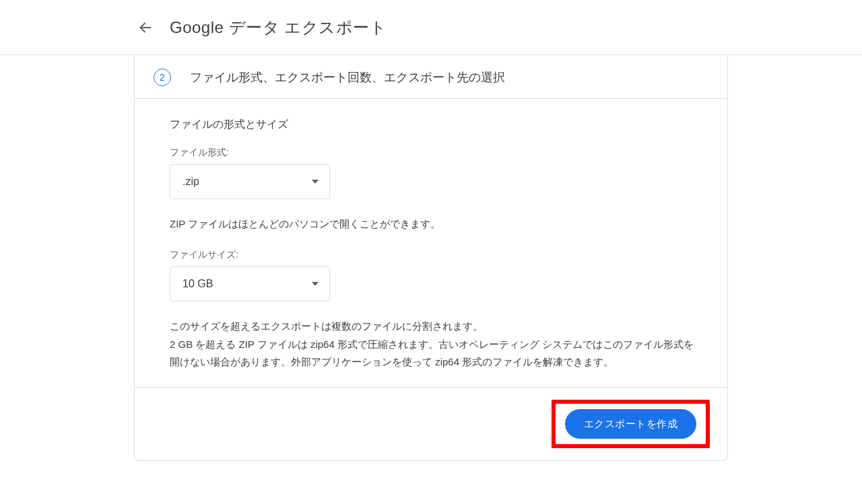  What do you see at coordinates (191, 182) in the screenshot?
I see `file-type-value: .zip` at bounding box center [191, 182].